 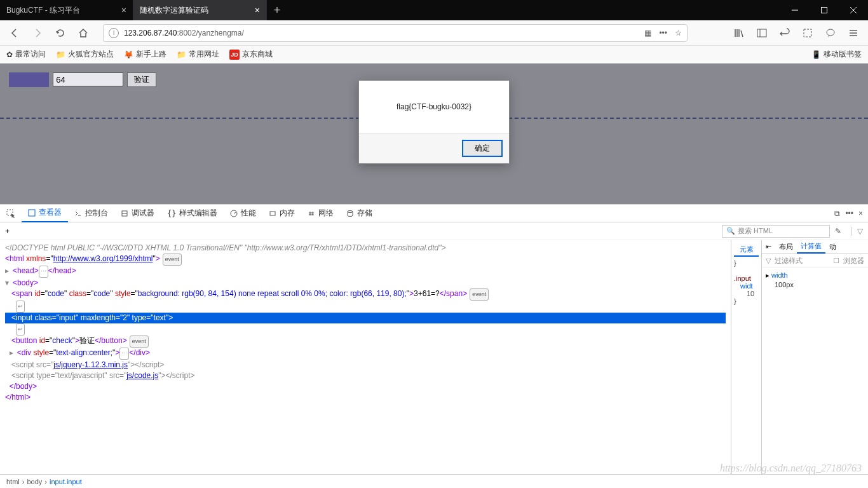 I want to click on site-info-icon: i, so click(x=114, y=33).